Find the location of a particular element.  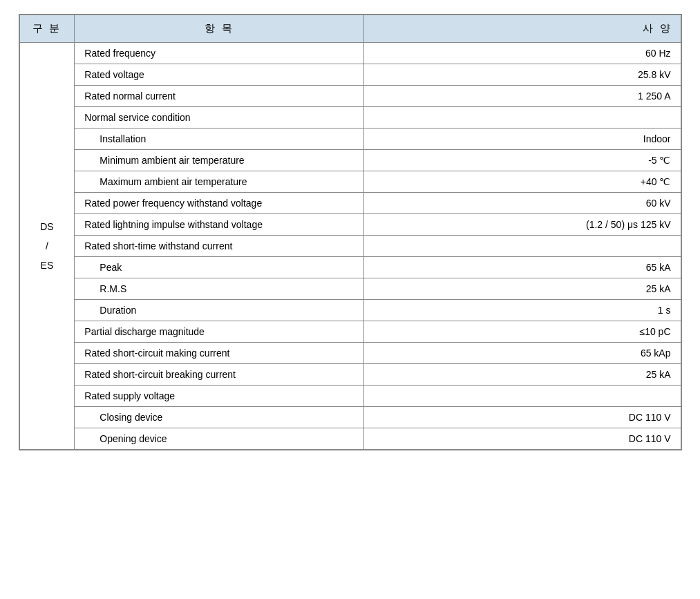

item-cell: Rated normal current is located at coordinates (220, 97).